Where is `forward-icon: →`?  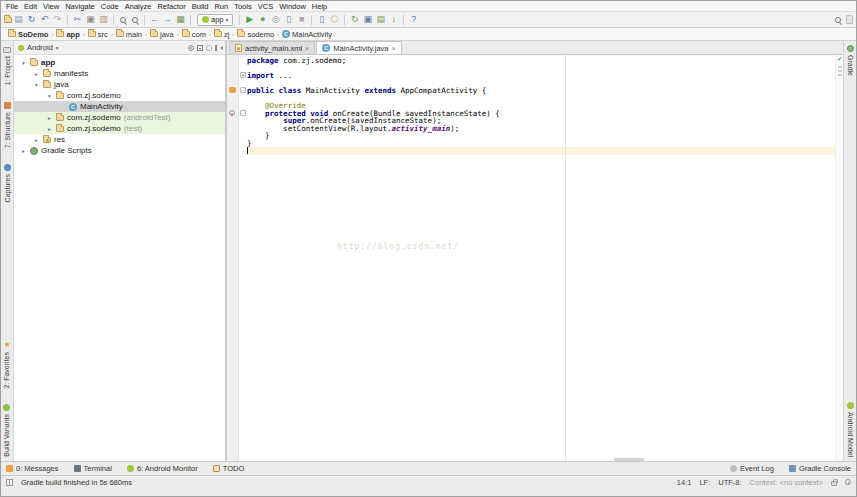
forward-icon: → is located at coordinates (168, 20).